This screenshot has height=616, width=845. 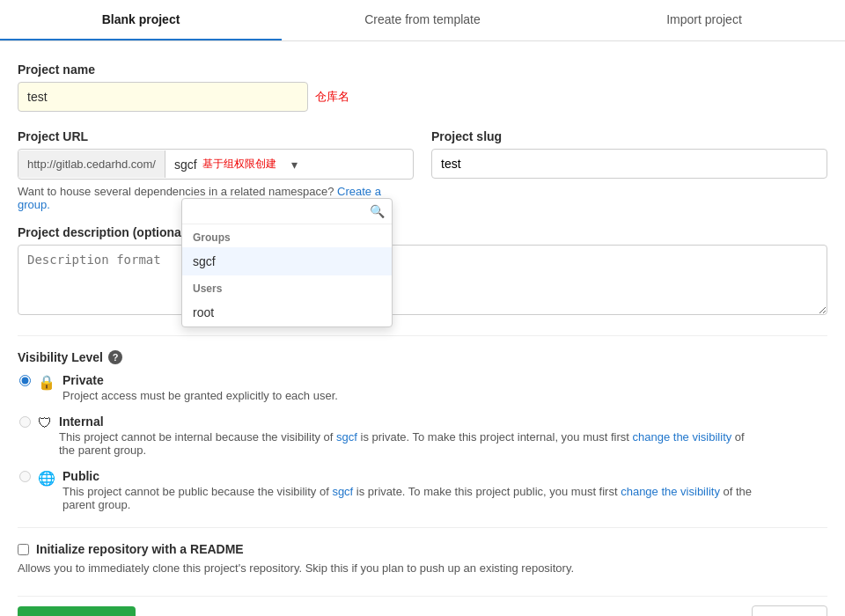 What do you see at coordinates (629, 164) in the screenshot?
I see `project-slug-input` at bounding box center [629, 164].